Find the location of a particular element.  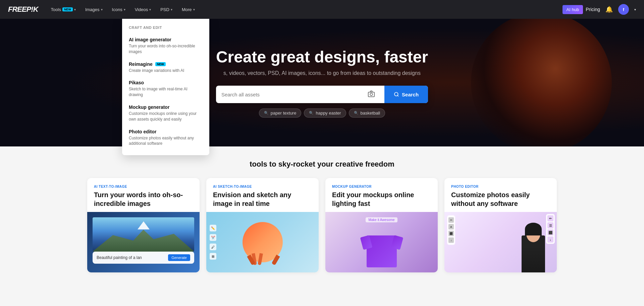

avatar: f is located at coordinates (624, 9).